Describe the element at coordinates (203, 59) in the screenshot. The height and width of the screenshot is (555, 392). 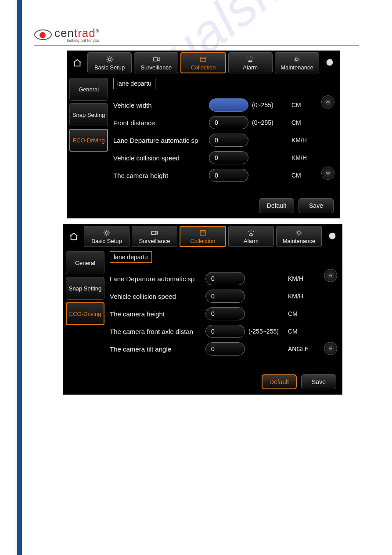
I see `collection-icon` at that location.